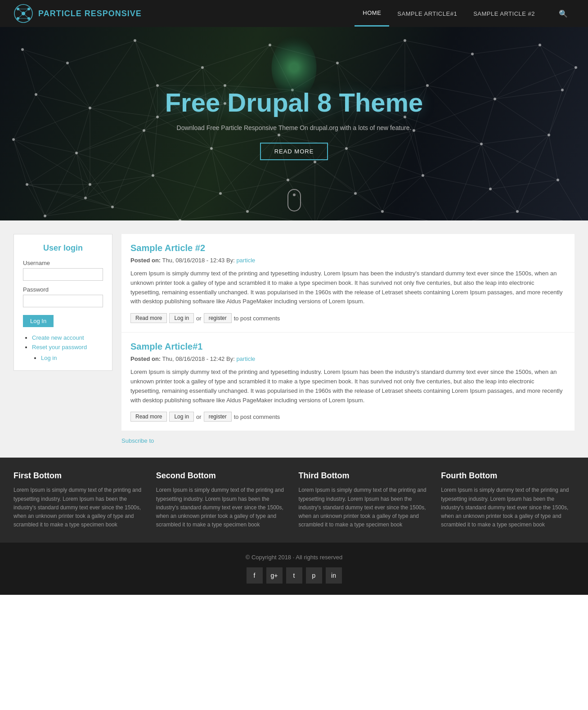 Image resolution: width=588 pixels, height=710 pixels. I want to click on username-label: Username, so click(63, 263).